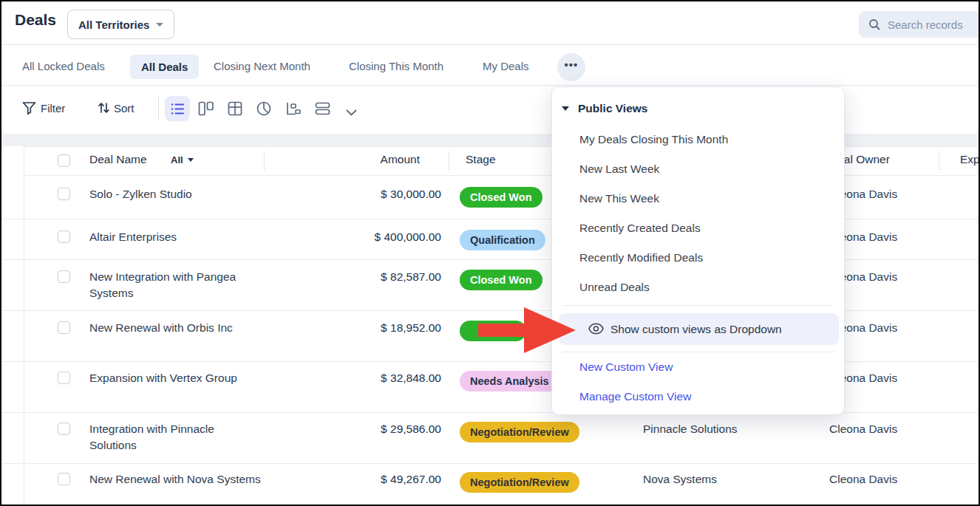 The height and width of the screenshot is (506, 980). Describe the element at coordinates (925, 25) in the screenshot. I see `search-placeholder: Search records` at that location.